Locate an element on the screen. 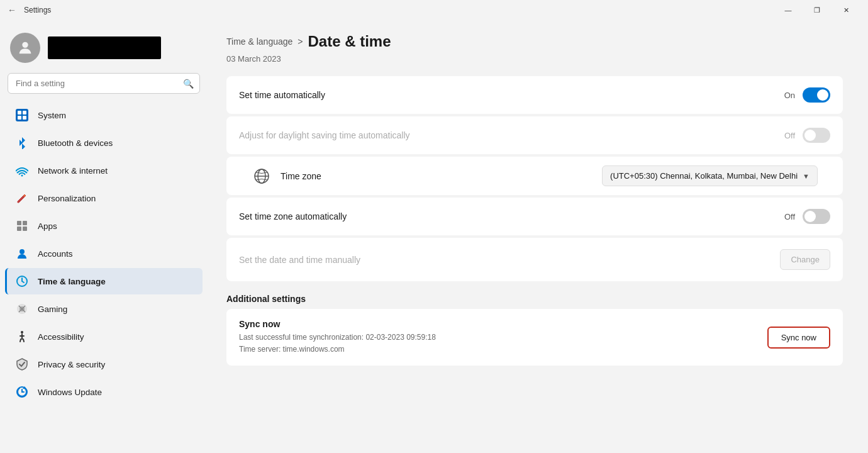 The image size is (868, 453). sidebar-item-label: System is located at coordinates (52, 116).